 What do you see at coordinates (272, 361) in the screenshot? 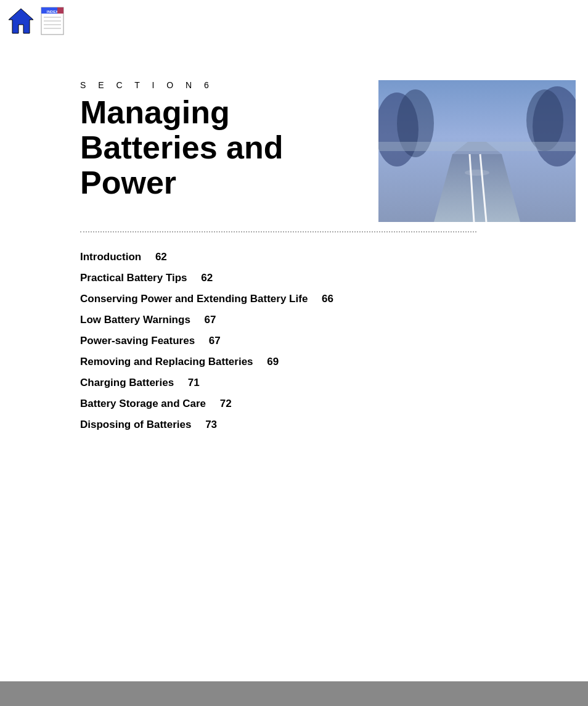
I see `toc-item-page: 69` at bounding box center [272, 361].